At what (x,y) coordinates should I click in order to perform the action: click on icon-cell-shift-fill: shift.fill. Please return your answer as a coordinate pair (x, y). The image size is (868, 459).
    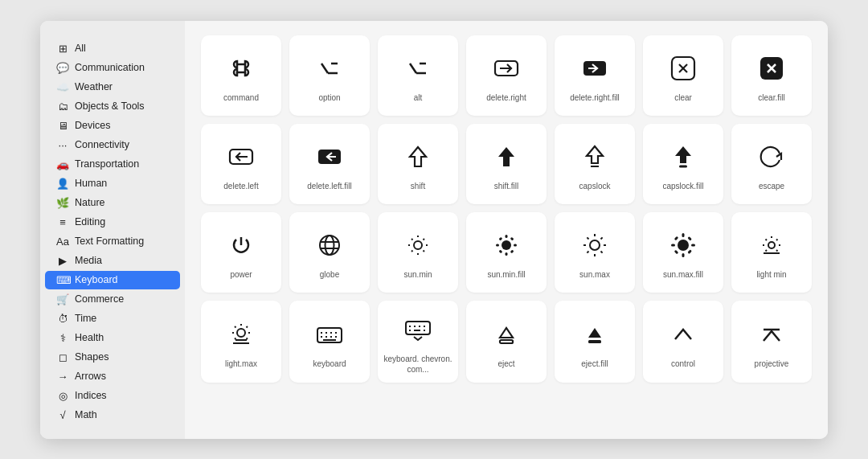
    Looking at the image, I should click on (506, 164).